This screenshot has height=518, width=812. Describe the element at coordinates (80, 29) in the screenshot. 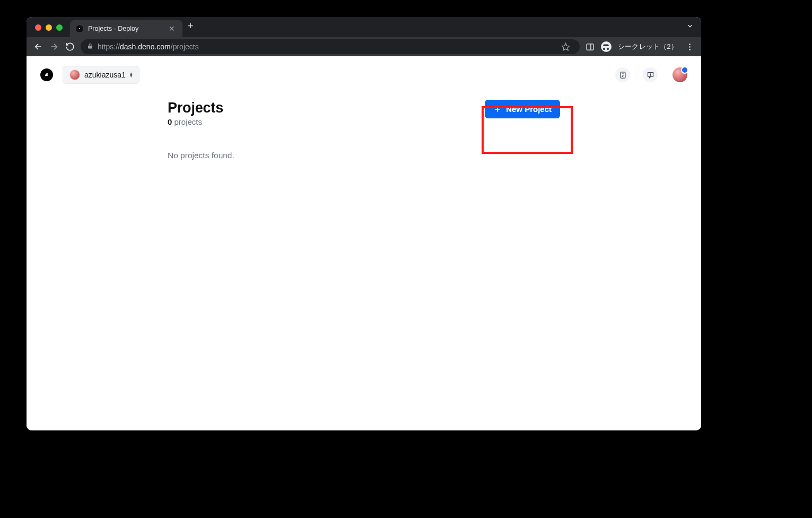

I see `deno-favicon-icon` at that location.